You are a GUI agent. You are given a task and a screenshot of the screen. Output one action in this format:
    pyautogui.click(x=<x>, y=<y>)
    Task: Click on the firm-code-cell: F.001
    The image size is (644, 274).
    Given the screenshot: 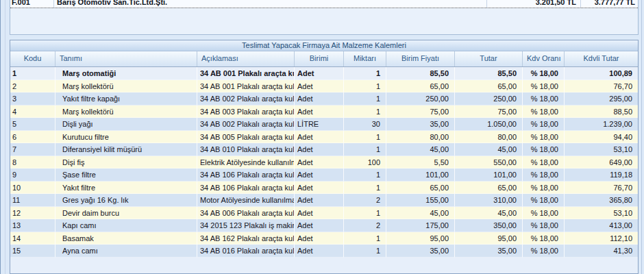 What is the action you would take?
    pyautogui.click(x=32, y=4)
    